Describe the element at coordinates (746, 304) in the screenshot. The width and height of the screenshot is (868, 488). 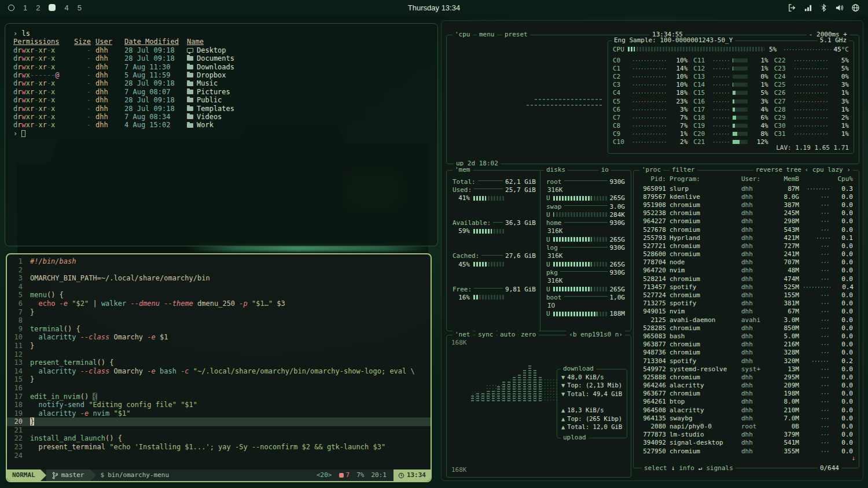
I see `proc-row: 713275spotifydhh381M0.0` at that location.